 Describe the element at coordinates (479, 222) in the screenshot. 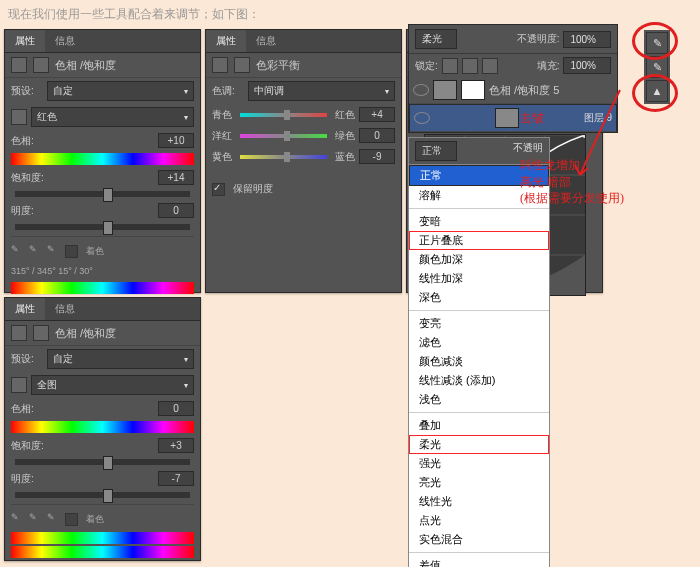

I see `blend-darken: 变暗` at that location.